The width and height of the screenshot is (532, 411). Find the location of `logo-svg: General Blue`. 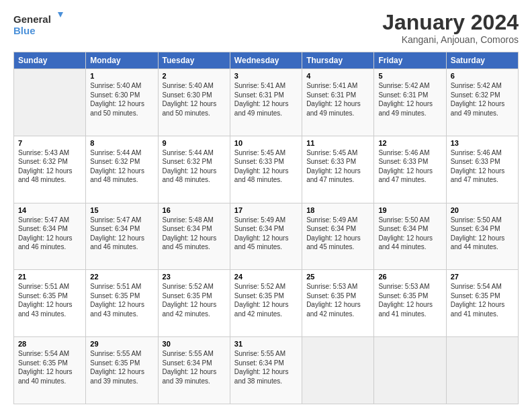

logo-svg: General Blue is located at coordinates (40, 26).